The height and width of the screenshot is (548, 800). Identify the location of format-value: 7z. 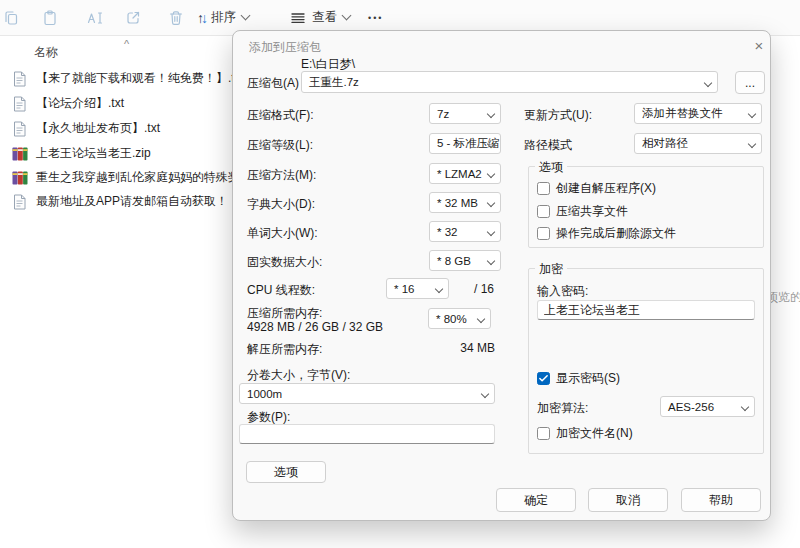
(443, 114).